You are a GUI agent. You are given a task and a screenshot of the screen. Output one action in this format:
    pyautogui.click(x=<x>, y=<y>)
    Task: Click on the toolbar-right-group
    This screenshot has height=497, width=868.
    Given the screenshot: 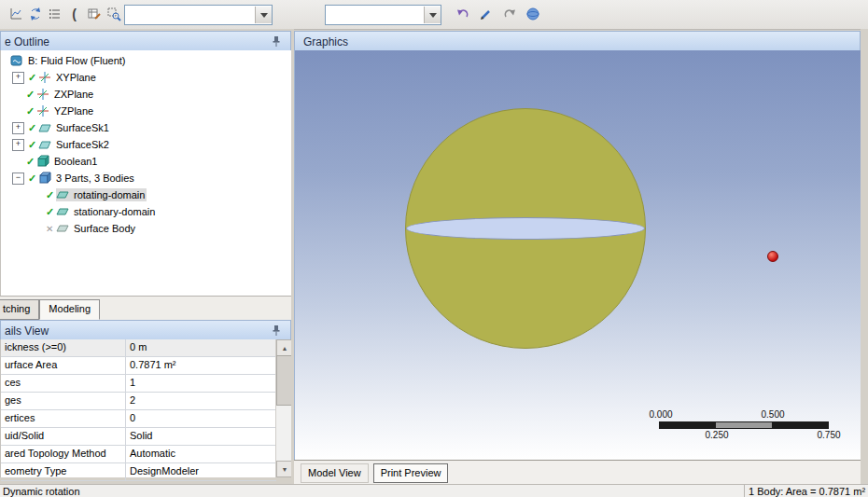 What is the action you would take?
    pyautogui.click(x=497, y=14)
    